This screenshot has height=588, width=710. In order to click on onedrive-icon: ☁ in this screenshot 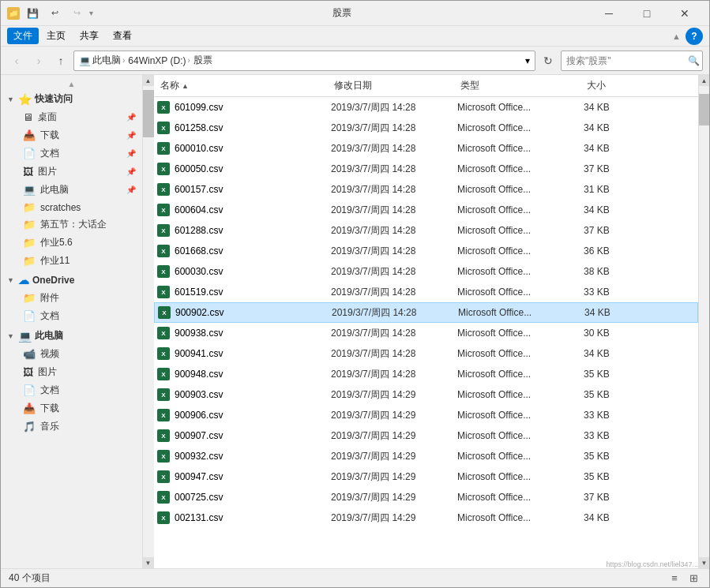, I will do `click(24, 280)`.